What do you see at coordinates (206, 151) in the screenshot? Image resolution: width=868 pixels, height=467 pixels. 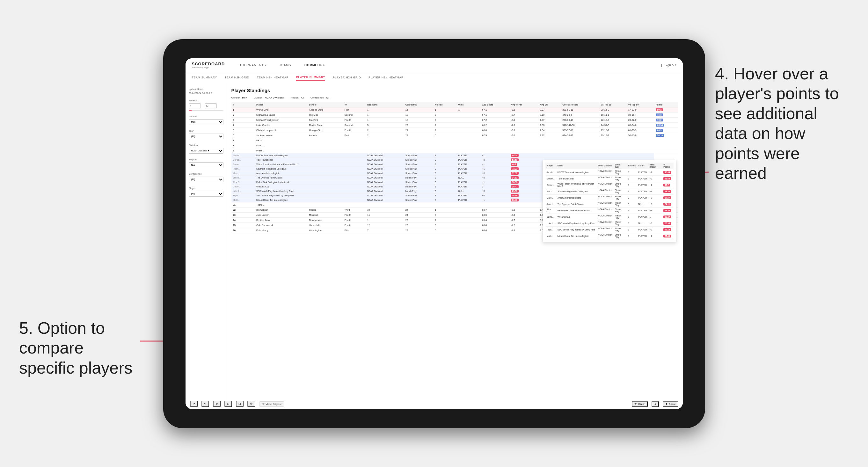 I see `division-select: NCAA Division I ▼` at bounding box center [206, 151].